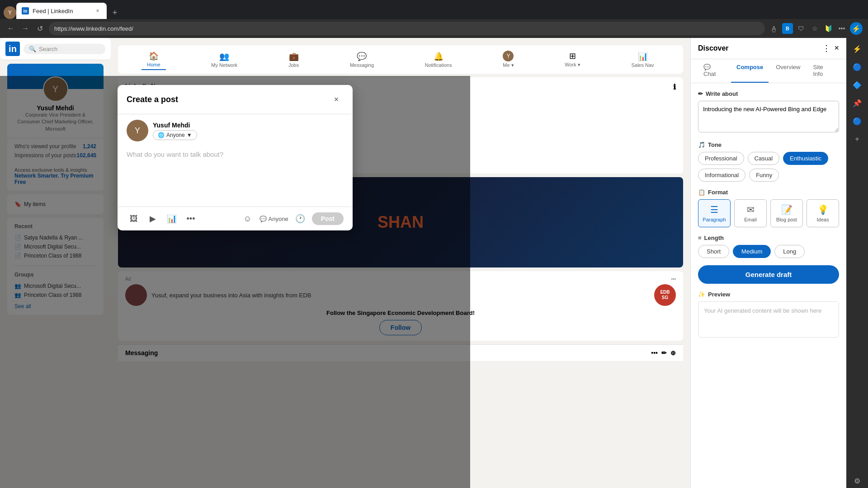  Describe the element at coordinates (769, 275) in the screenshot. I see `generate-draft-btn: Generate draft` at that location.